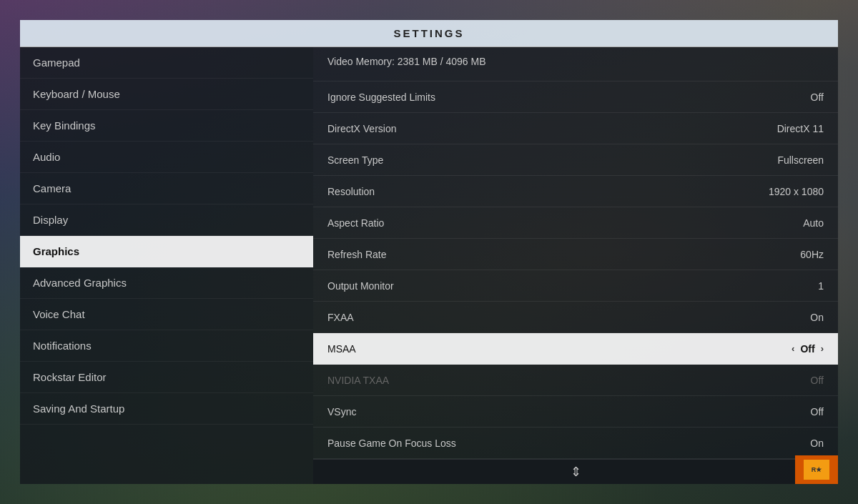 Image resolution: width=858 pixels, height=504 pixels. Describe the element at coordinates (822, 349) in the screenshot. I see `selector-right-arrow: ›` at that location.